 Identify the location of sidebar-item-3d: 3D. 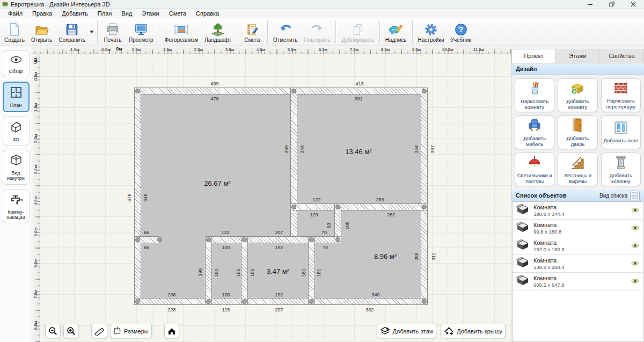
(16, 131).